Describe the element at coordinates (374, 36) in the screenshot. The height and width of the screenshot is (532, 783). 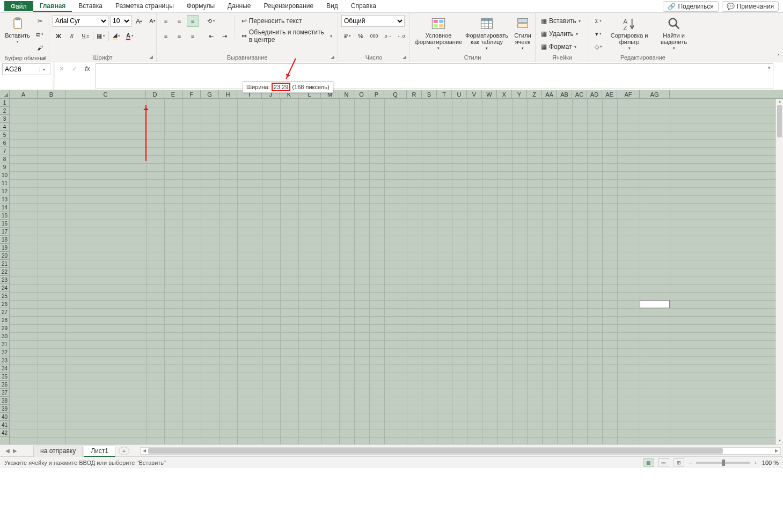
I see `comma-button: 000` at that location.